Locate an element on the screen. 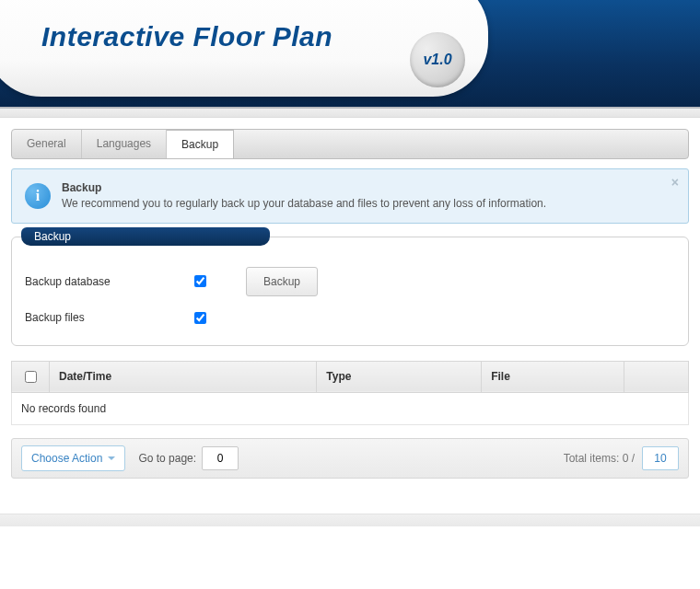 This screenshot has height=589, width=700. tab-languages: Languages is located at coordinates (124, 144).